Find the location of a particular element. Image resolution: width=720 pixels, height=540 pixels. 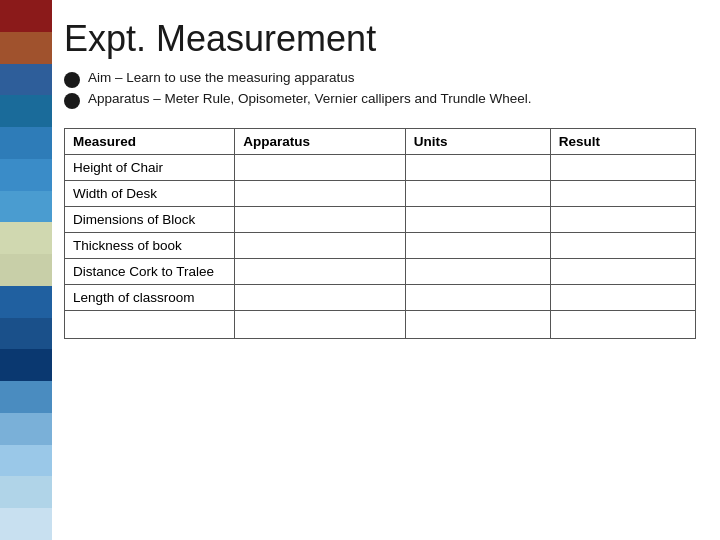

table-row: Height of Chair is located at coordinates (380, 168).